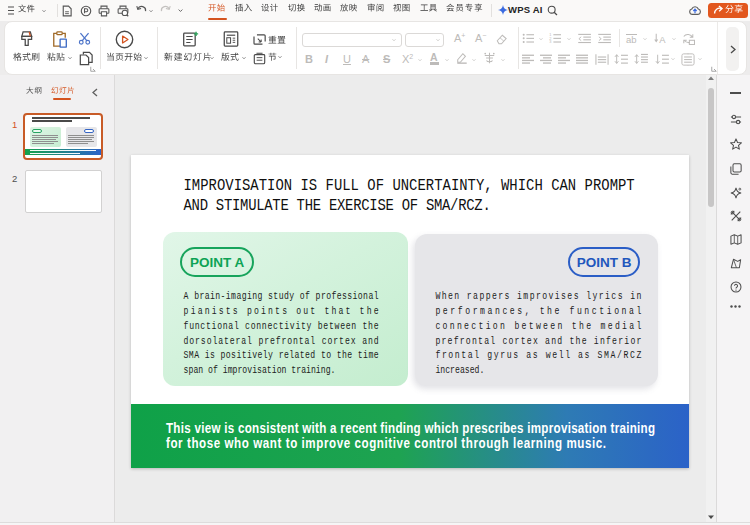 The height and width of the screenshot is (525, 750). I want to click on svg-text:SMA is positively related to t: SMA is positively related to the time, so click(282, 356).